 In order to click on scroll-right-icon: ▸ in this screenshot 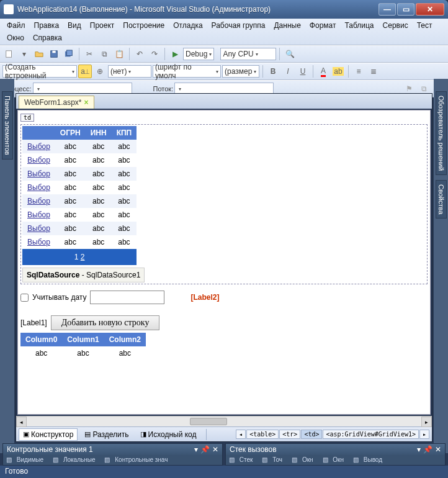, I will do `click(427, 422)`.